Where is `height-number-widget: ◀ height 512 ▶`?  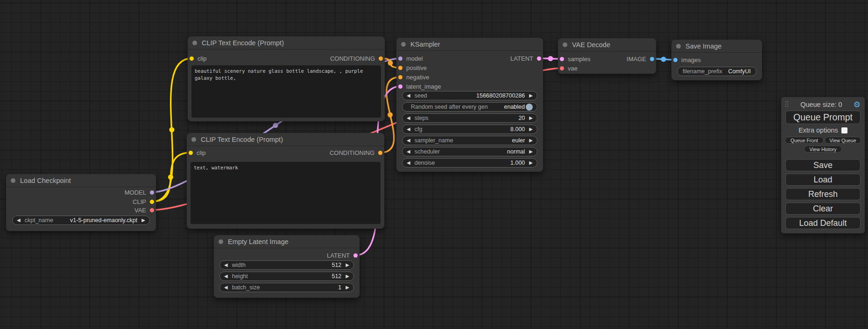 height-number-widget: ◀ height 512 ▶ is located at coordinates (287, 276).